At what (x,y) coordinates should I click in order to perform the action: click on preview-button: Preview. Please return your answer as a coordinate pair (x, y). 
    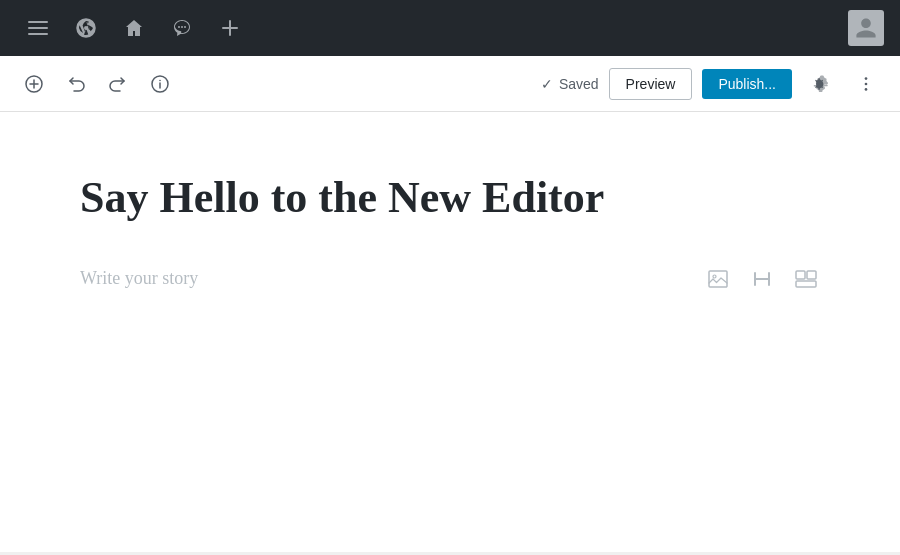
    Looking at the image, I should click on (651, 84).